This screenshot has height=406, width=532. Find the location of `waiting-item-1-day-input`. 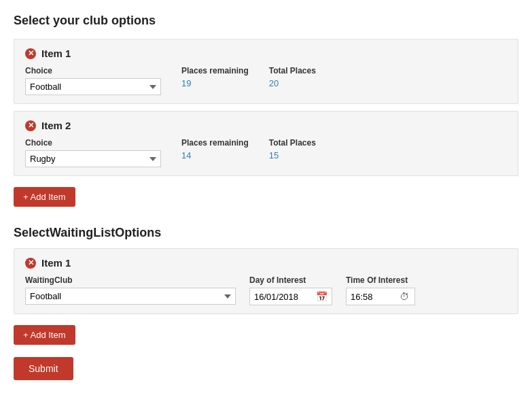

waiting-item-1-day-input is located at coordinates (285, 297).